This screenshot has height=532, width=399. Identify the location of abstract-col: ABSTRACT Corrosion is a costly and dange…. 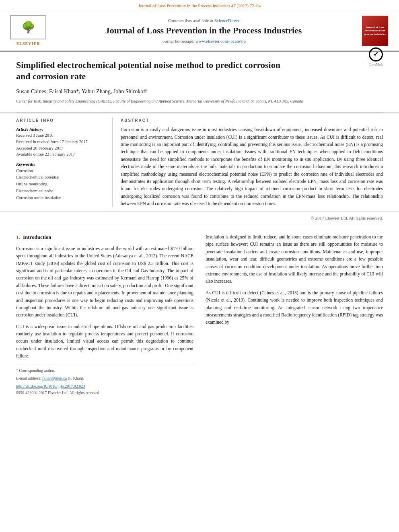
(248, 162).